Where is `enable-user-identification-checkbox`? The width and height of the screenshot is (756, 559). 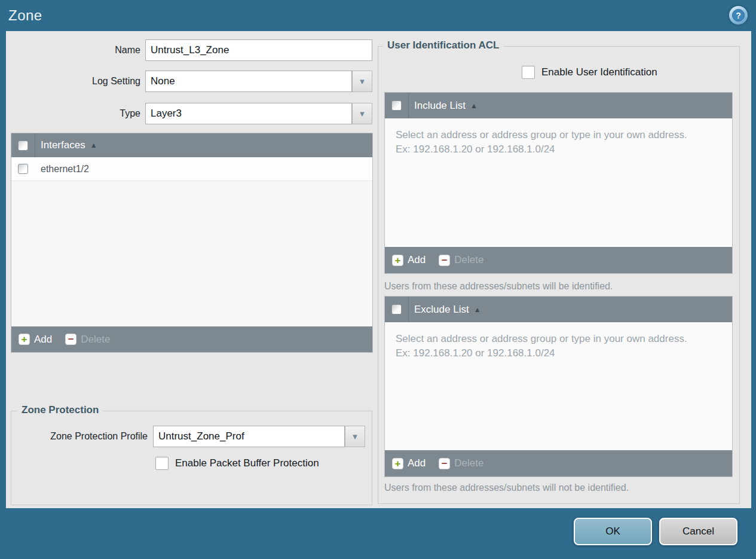
enable-user-identification-checkbox is located at coordinates (528, 72).